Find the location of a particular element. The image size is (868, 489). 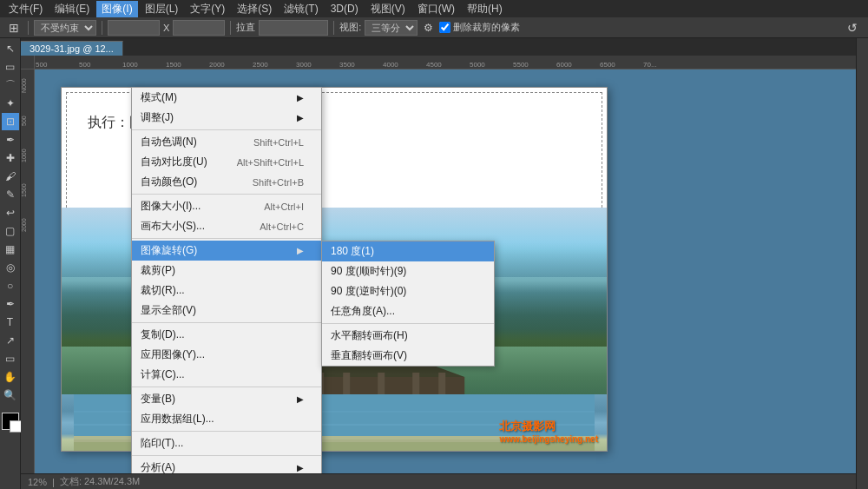

tool-history-brush: ↩ is located at coordinates (10, 213).